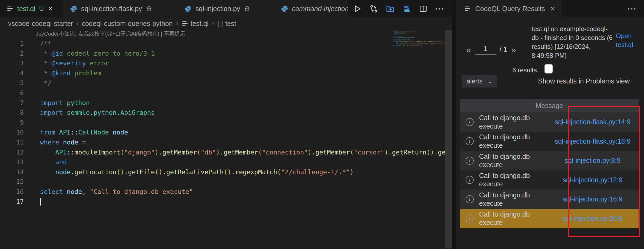 Image resolution: width=644 pixels, height=249 pixels. What do you see at coordinates (121, 9) in the screenshot?
I see `tab-sql-injection-flask: sql-injection-flask.py` at bounding box center [121, 9].